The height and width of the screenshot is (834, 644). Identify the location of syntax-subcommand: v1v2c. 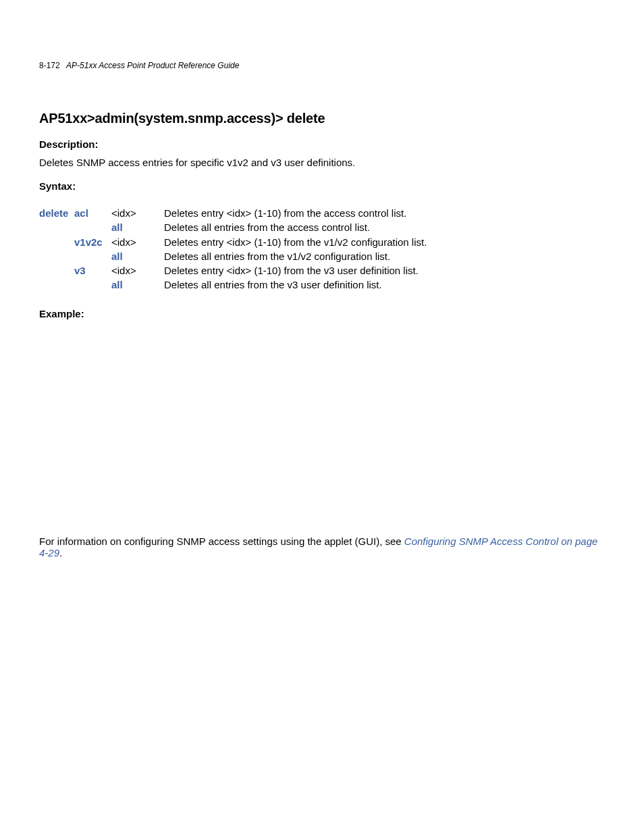
(88, 242).